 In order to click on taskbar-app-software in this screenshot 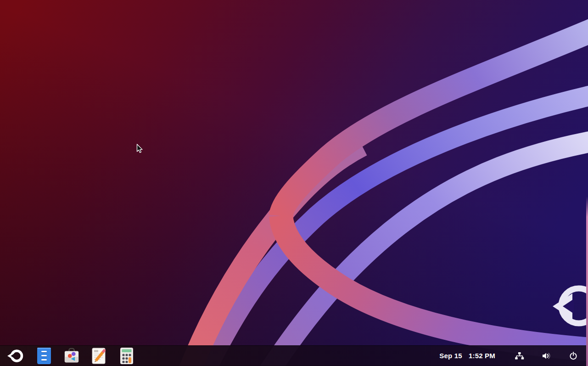, I will do `click(72, 356)`.